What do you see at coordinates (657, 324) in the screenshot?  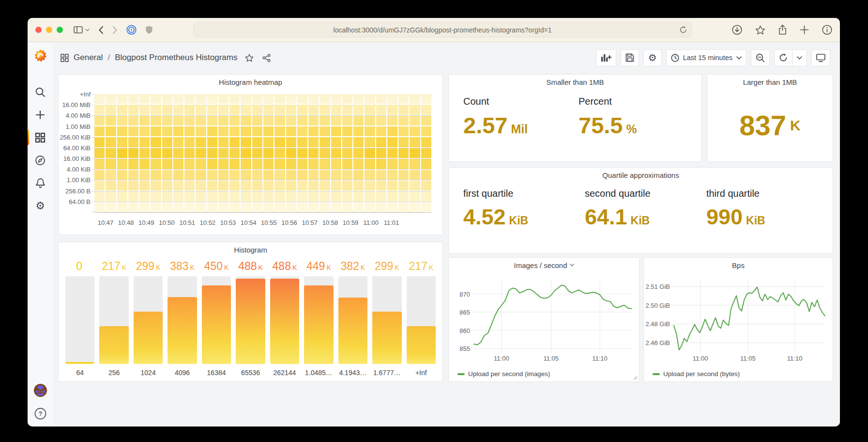 I see `y-axis-label: 2.48 GiB` at bounding box center [657, 324].